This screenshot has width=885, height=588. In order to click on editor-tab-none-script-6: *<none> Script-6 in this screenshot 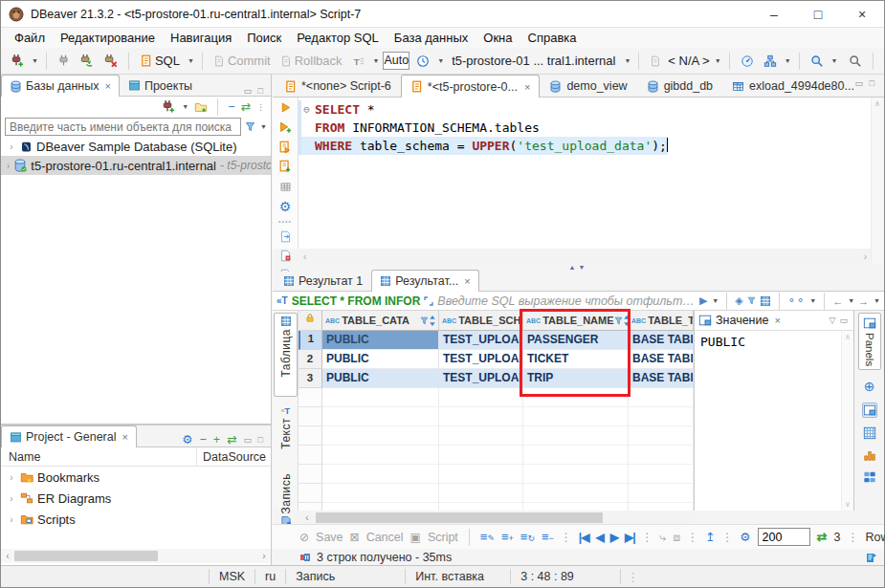, I will do `click(338, 86)`.